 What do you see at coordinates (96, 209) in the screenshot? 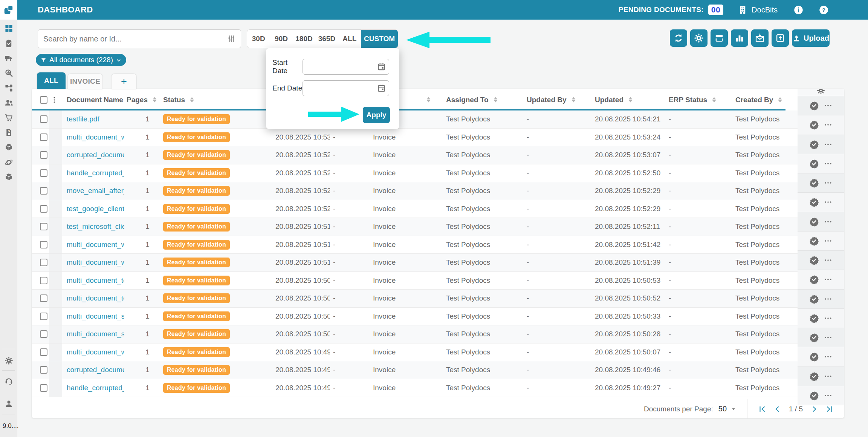
I see `document-name-link: test_google_client_20...` at bounding box center [96, 209].